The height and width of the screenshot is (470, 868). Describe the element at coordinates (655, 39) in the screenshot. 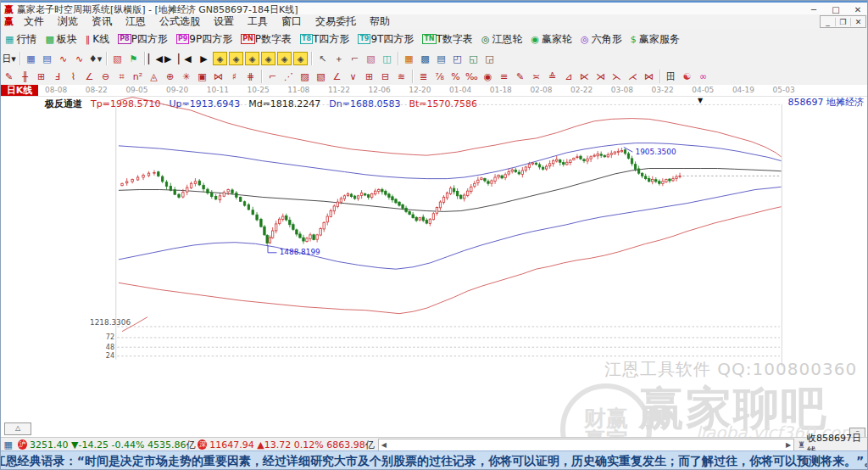

I see `winner-service-button: $赢家服务` at that location.